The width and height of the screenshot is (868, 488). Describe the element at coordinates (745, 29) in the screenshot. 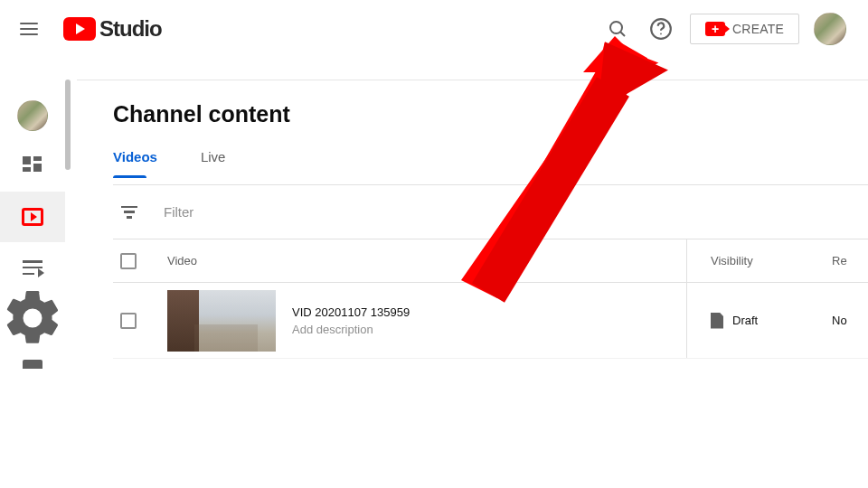

I see `create-button: + CREATE` at that location.